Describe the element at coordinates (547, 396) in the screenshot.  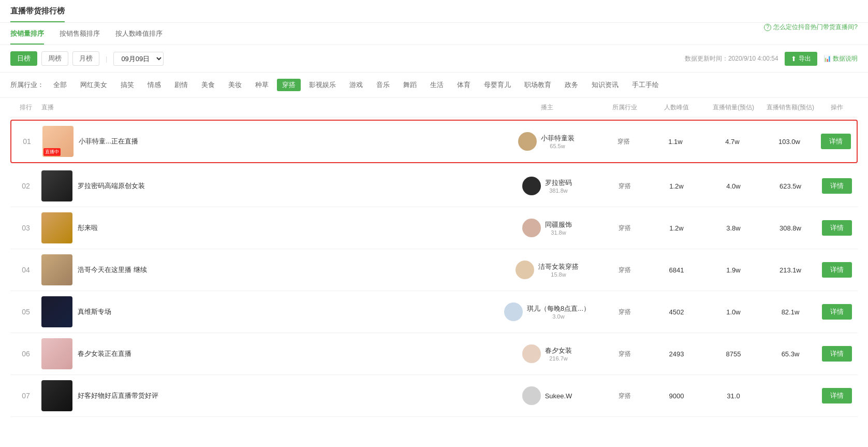
I see `anchor-info: Sukee.W` at that location.